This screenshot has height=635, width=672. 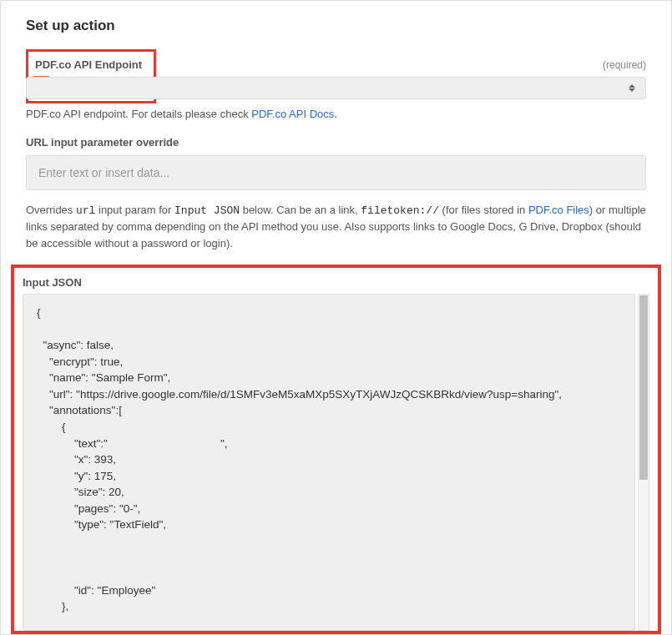 What do you see at coordinates (624, 65) in the screenshot?
I see `required-label: (required)` at bounding box center [624, 65].